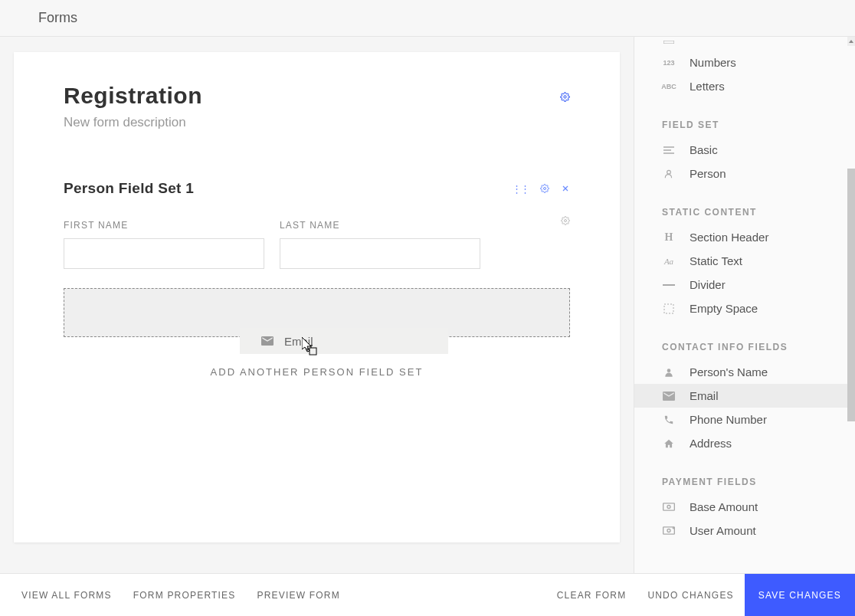  Describe the element at coordinates (716, 260) in the screenshot. I see `sidebar-item-label: Static Text` at that location.